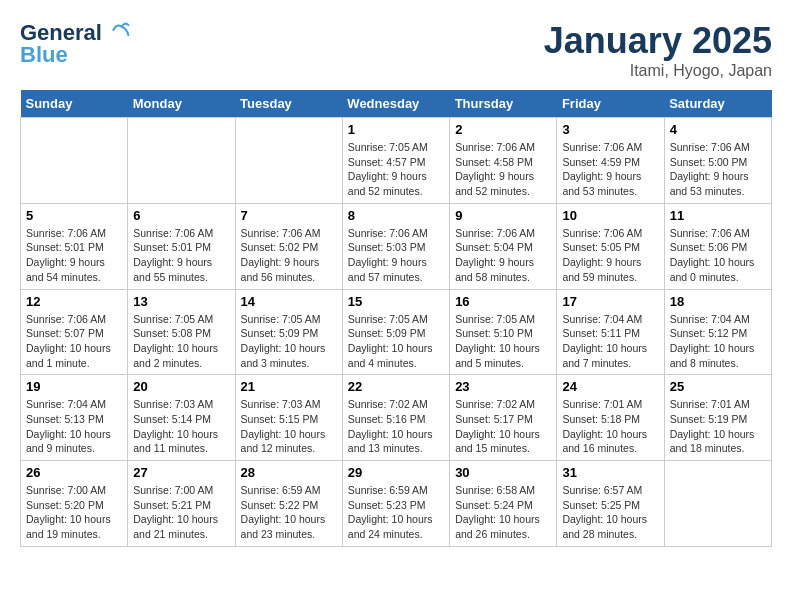 This screenshot has height=612, width=792. Describe the element at coordinates (182, 332) in the screenshot. I see `calendar-cell: 13Sunrise: 7:05 AMSunset: 5:08 PMDayligh…` at that location.